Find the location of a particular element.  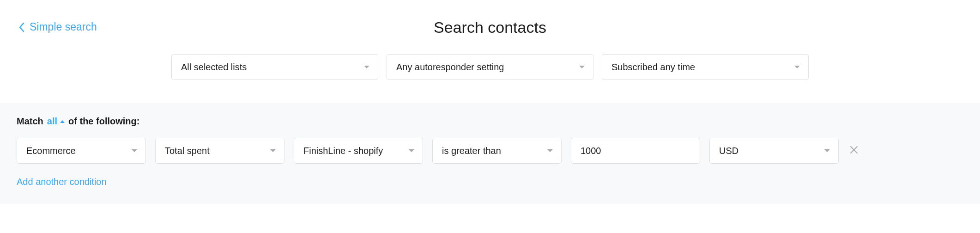

close-icon is located at coordinates (854, 150).